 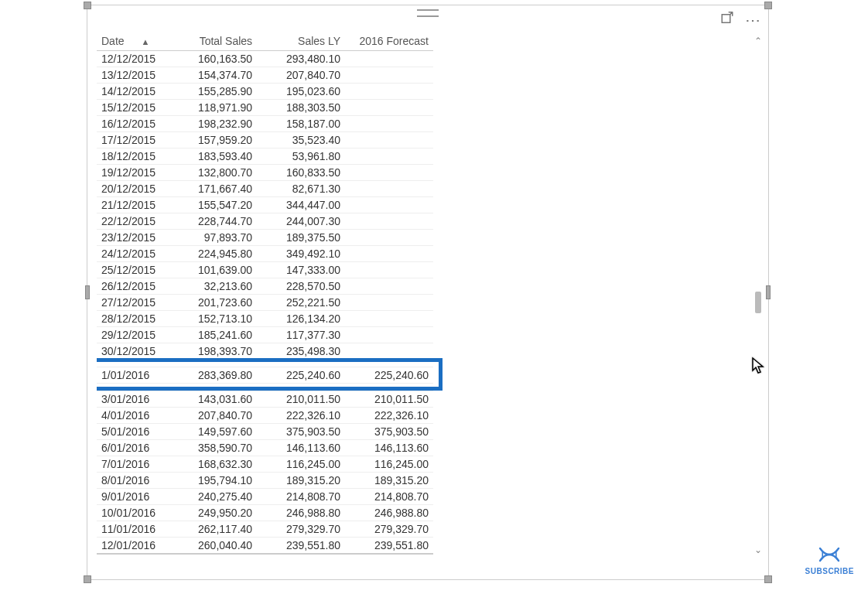 What do you see at coordinates (265, 514) in the screenshot?
I see `table-row: 10/01/2016249,950.20246,988.80246,988.80` at bounding box center [265, 514].